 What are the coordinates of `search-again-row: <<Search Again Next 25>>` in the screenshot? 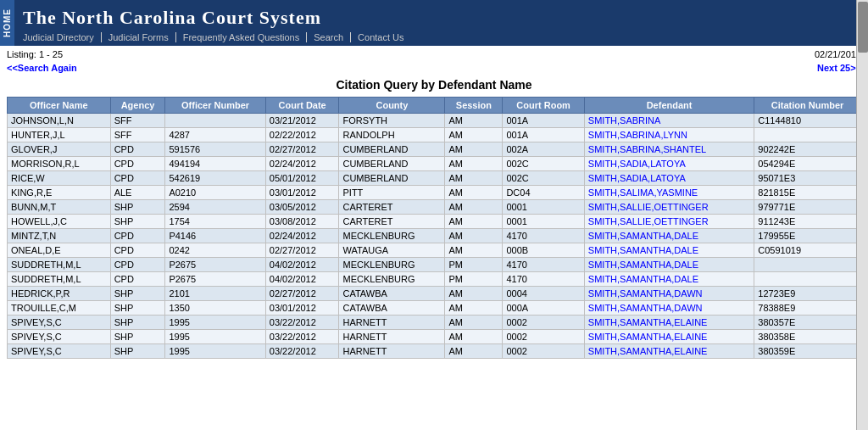 It's located at (434, 70).